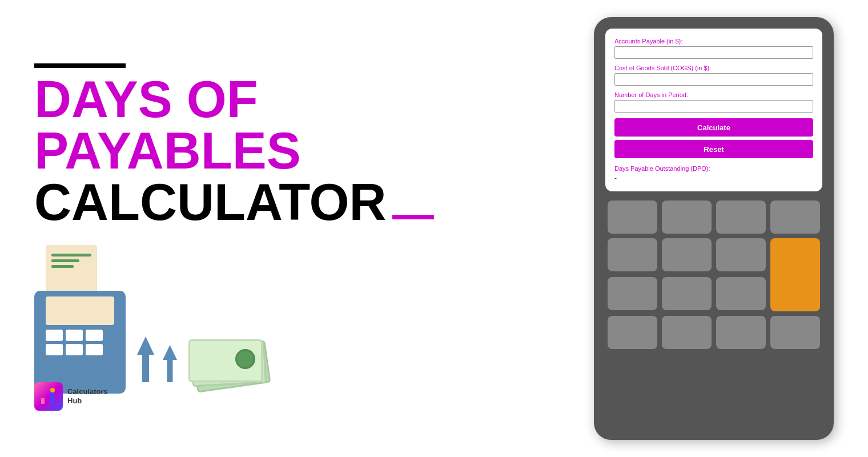 The width and height of the screenshot is (868, 457). What do you see at coordinates (234, 202) in the screenshot?
I see `title-line-3: CALCULATOR` at bounding box center [234, 202].